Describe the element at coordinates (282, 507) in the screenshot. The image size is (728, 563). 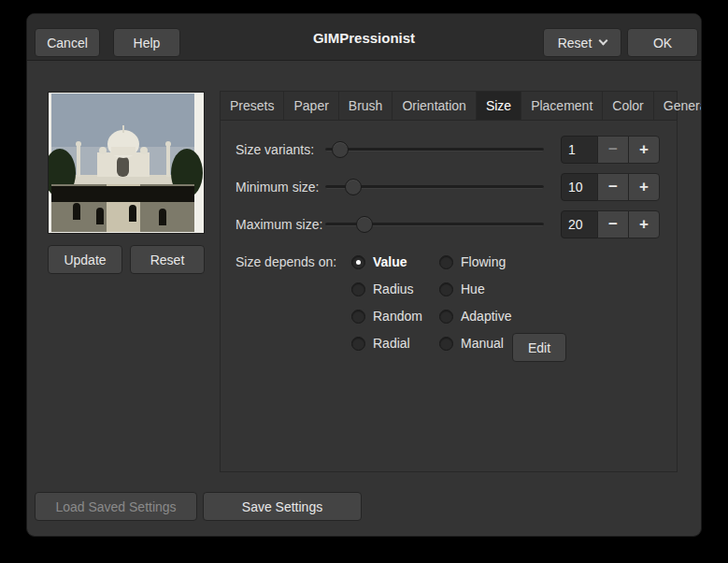
I see `save-settings-button: Save Settings` at that location.